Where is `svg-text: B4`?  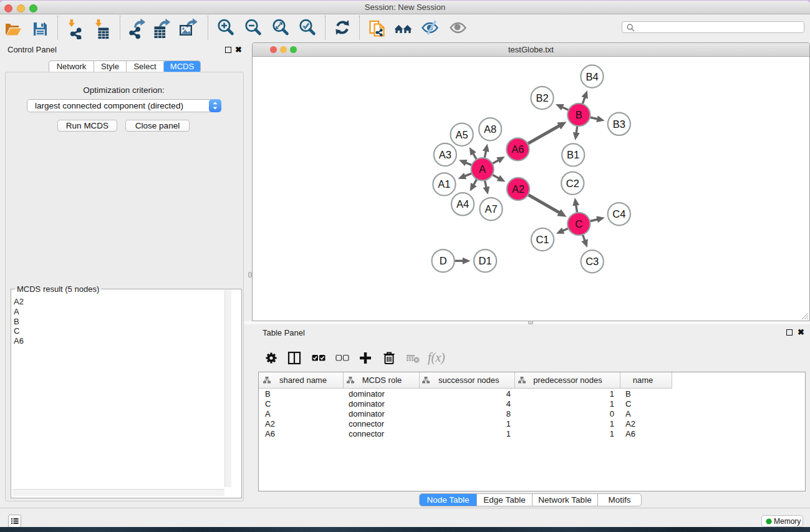 svg-text: B4 is located at coordinates (592, 77).